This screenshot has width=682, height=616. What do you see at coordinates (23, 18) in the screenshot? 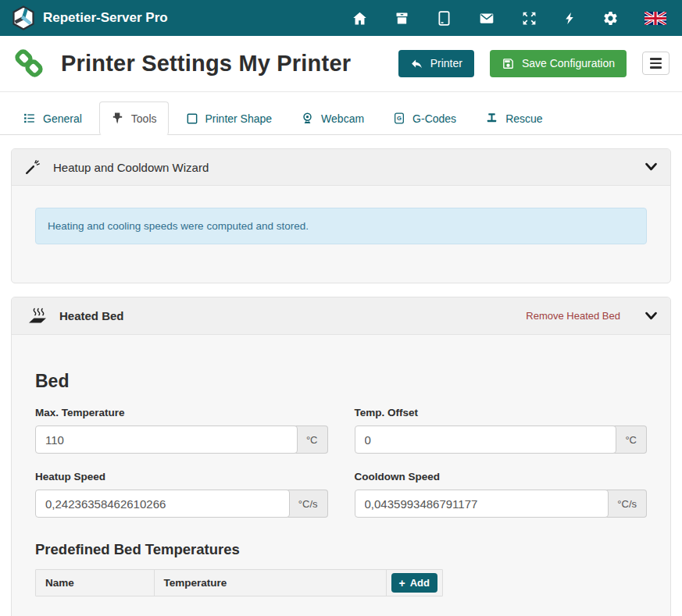
I see `app-logo-icon` at bounding box center [23, 18].